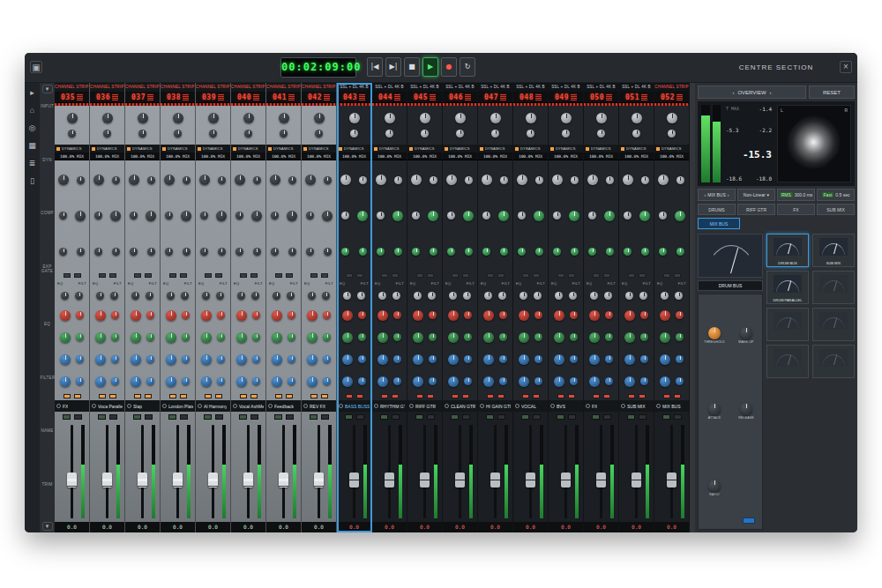 Image resolution: width=882 pixels, height=588 pixels. Describe the element at coordinates (833, 324) in the screenshot. I see `bus-tile` at that location.